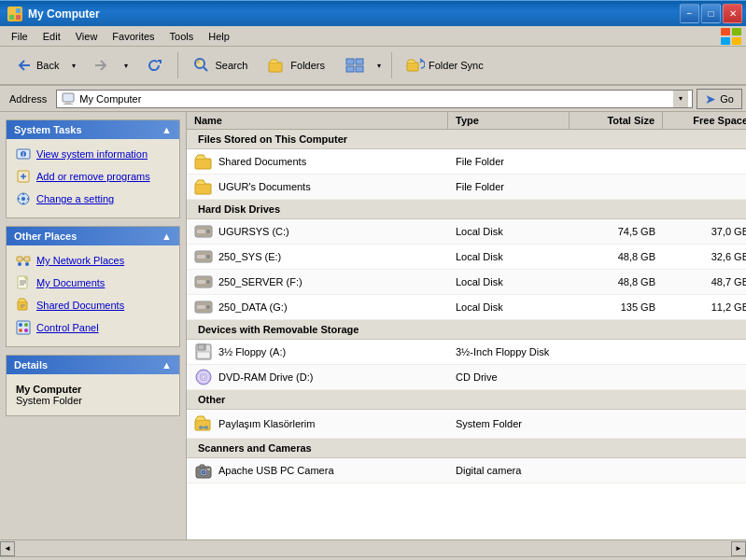 The width and height of the screenshot is (746, 560). What do you see at coordinates (467, 377) in the screenshot?
I see `list-item: DVD-RAM Drive (D:) CD Drive` at bounding box center [467, 377].